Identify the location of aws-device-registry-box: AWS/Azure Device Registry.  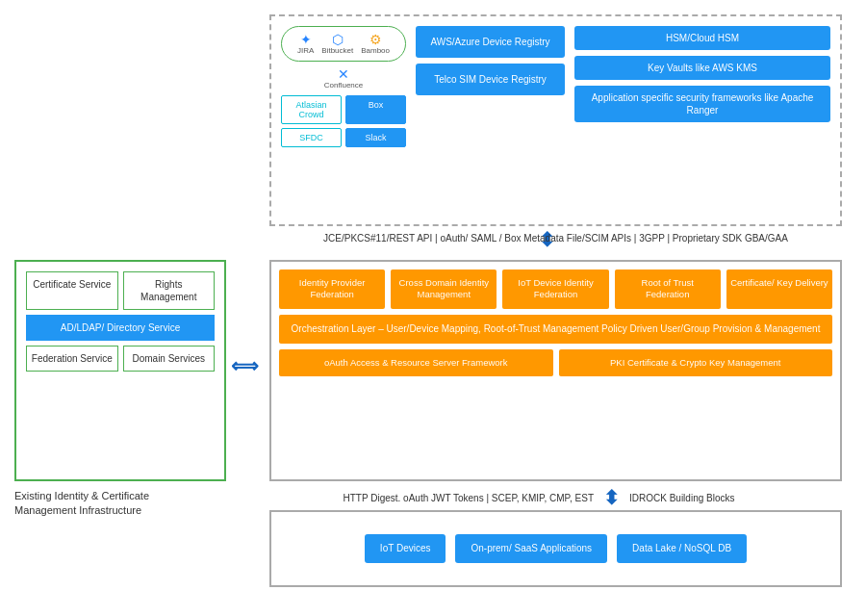
(491, 42).